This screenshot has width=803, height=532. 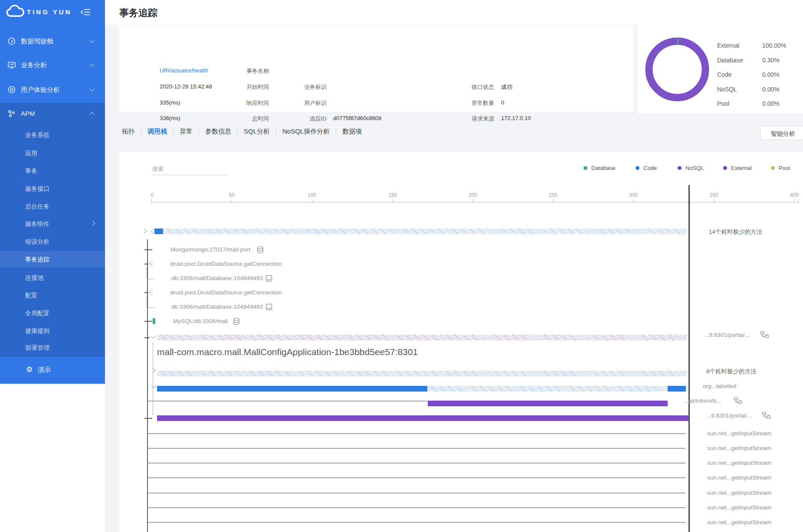 I want to click on sidebar-subitem-transaction-trace: 事务追踪, so click(x=52, y=259).